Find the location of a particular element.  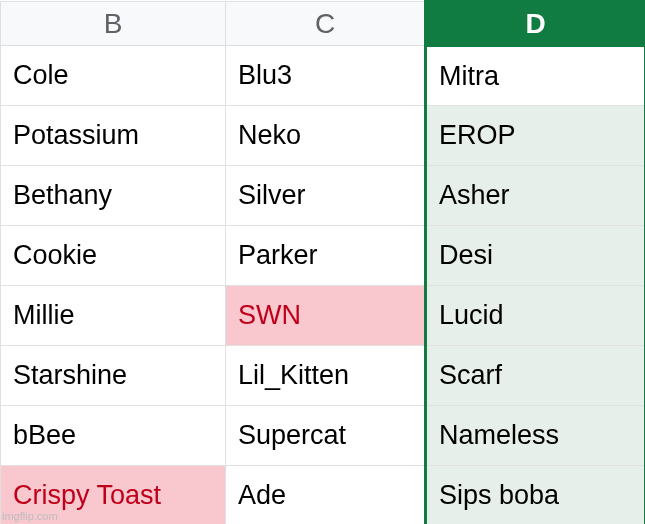

cell: Sips boba is located at coordinates (536, 496).